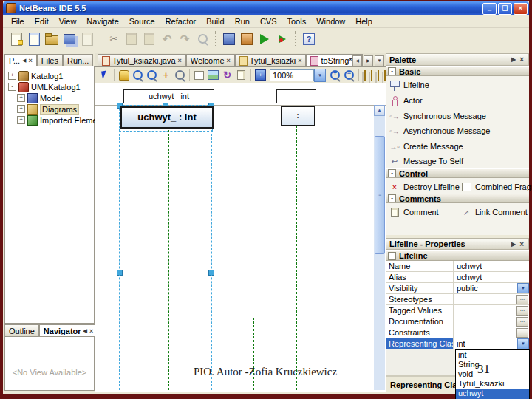  I want to click on menu-navigate: Navigate, so click(102, 21).